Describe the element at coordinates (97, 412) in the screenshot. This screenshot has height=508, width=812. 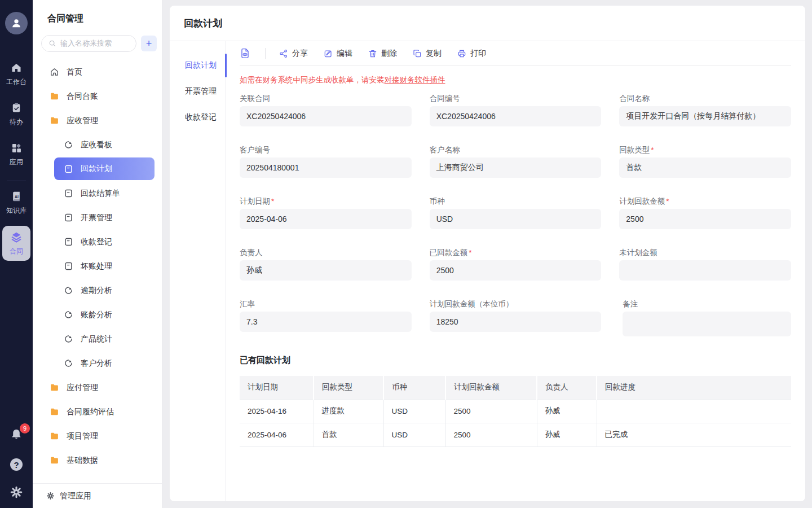
I see `sidebar-item-performance-eval: 合同履约评估` at that location.